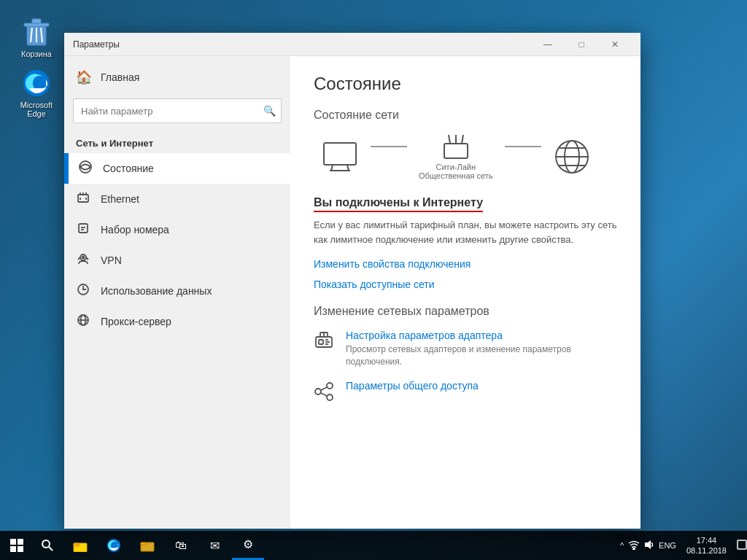 This screenshot has height=560, width=747. Describe the element at coordinates (398, 204) in the screenshot. I see `connection-status: Вы подключены к Интернету` at that location.